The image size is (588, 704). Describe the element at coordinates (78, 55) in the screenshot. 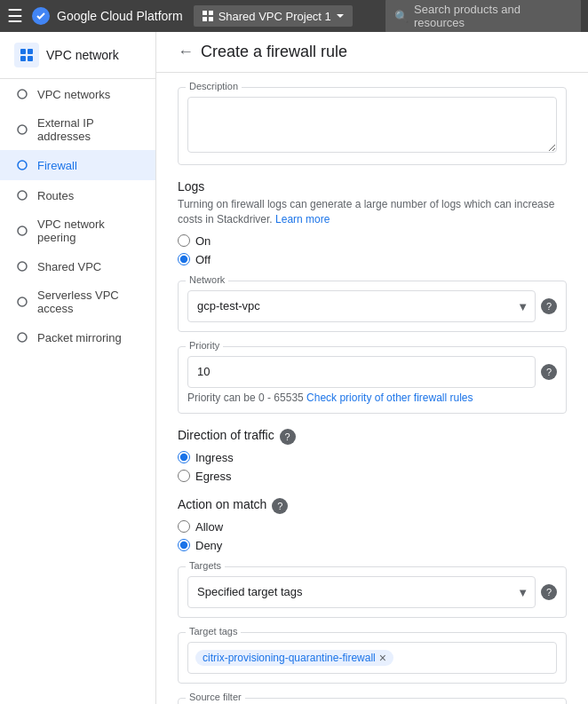

I see `sidebar-header: VPC network` at that location.